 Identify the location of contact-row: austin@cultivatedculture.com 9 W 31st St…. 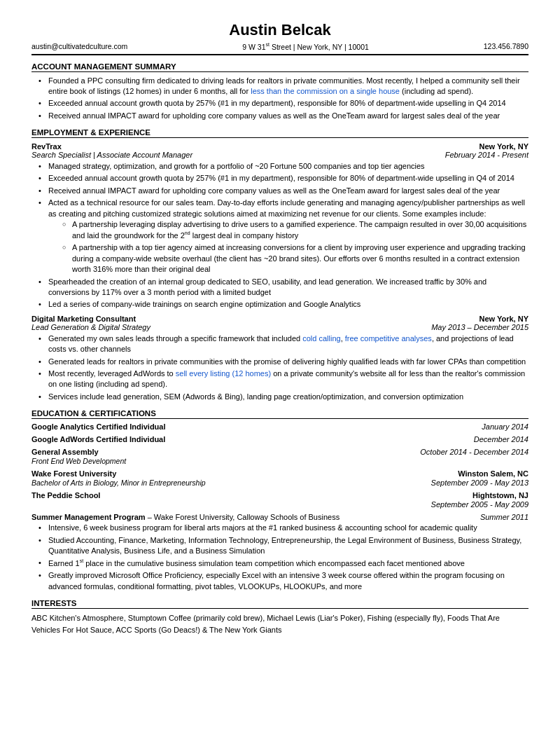
(280, 49).